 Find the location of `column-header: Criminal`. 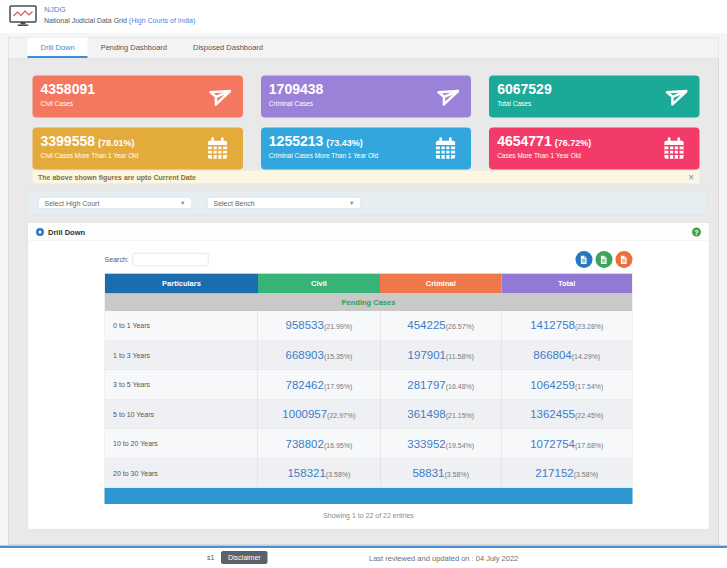

column-header: Criminal is located at coordinates (440, 283).